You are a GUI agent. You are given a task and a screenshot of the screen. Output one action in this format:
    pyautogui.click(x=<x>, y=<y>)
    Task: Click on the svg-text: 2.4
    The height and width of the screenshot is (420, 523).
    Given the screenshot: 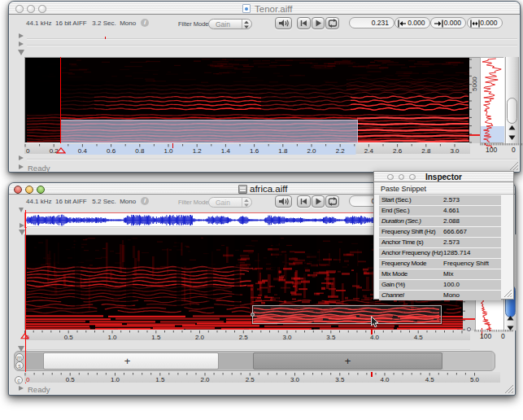 What is the action you would take?
    pyautogui.click(x=369, y=151)
    